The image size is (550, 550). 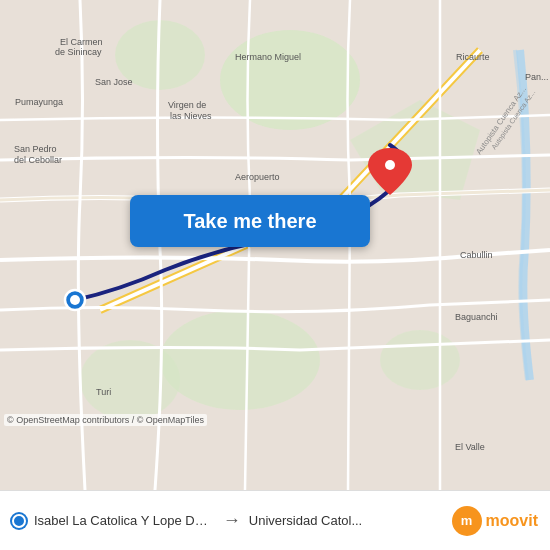 What do you see at coordinates (268, 57) in the screenshot?
I see `svg-text: Hermano Miguel` at bounding box center [268, 57].